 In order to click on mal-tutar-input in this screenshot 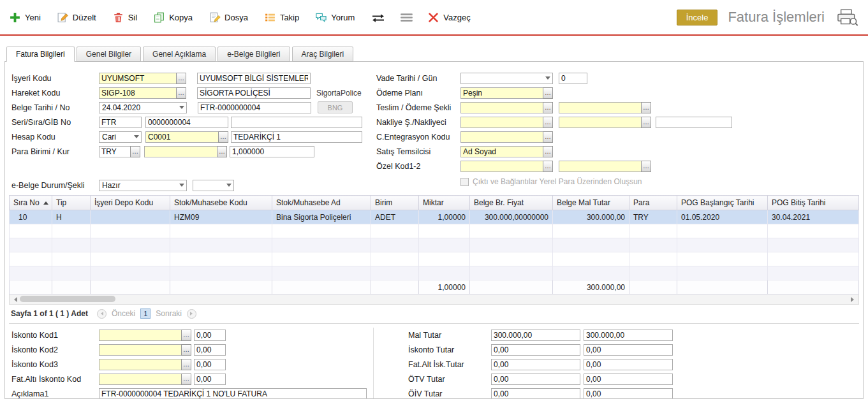, I will do `click(536, 335)`.